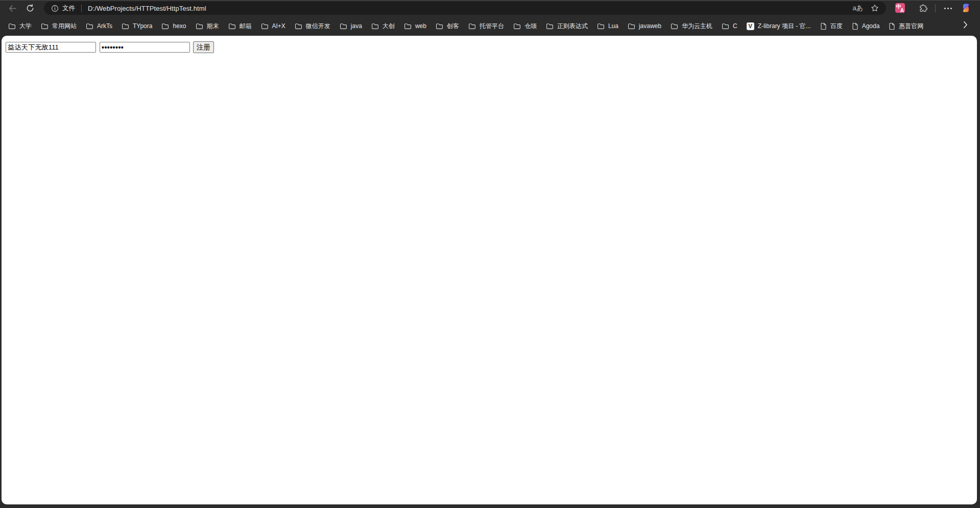  Describe the element at coordinates (351, 26) in the screenshot. I see `bookmark-item: java` at that location.